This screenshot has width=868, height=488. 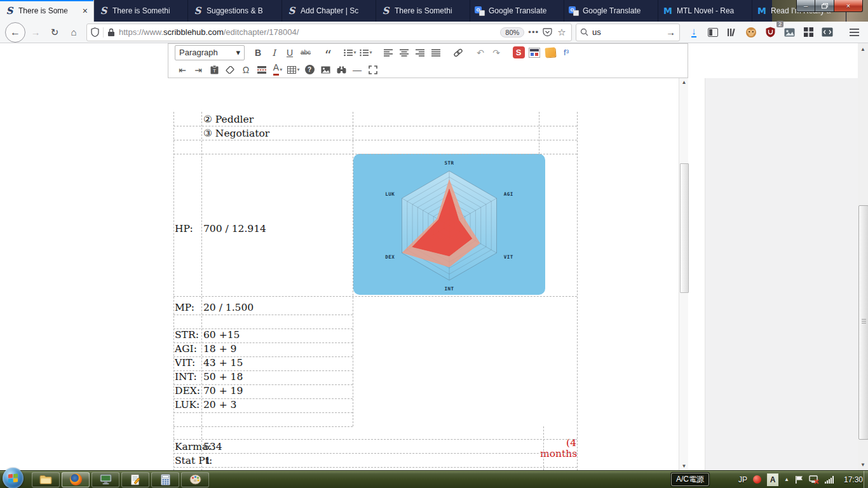 I want to click on tab-mtl-novel: M MTL Novel - Rea, so click(x=705, y=11).